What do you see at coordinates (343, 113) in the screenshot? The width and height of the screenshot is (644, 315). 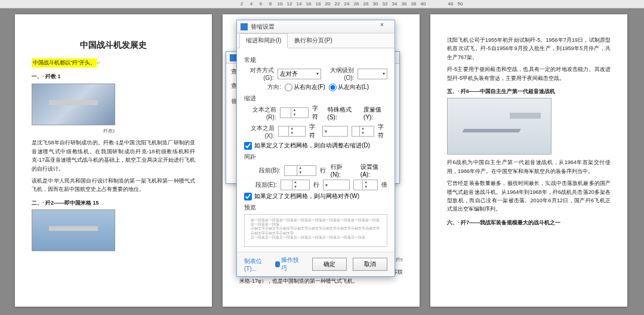 I see `special-label: 特殊格式(S):` at bounding box center [343, 113].